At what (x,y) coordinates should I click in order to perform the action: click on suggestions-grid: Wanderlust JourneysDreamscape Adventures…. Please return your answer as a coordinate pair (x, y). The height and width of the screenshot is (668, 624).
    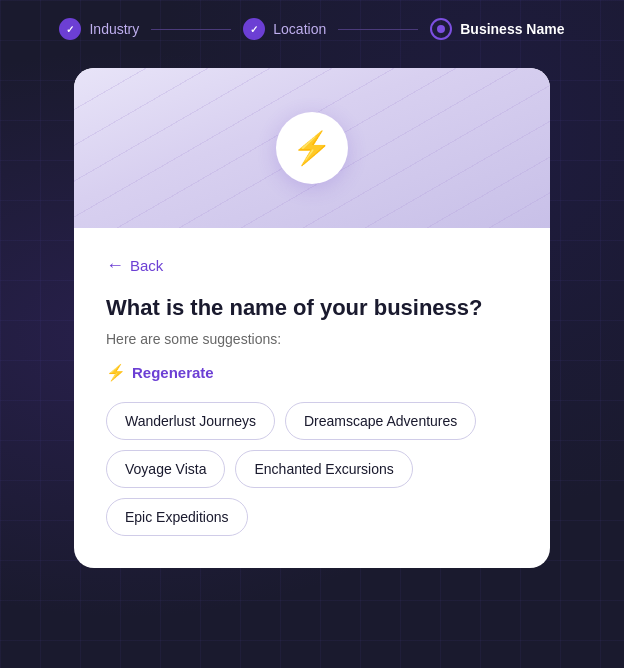
    Looking at the image, I should click on (312, 469).